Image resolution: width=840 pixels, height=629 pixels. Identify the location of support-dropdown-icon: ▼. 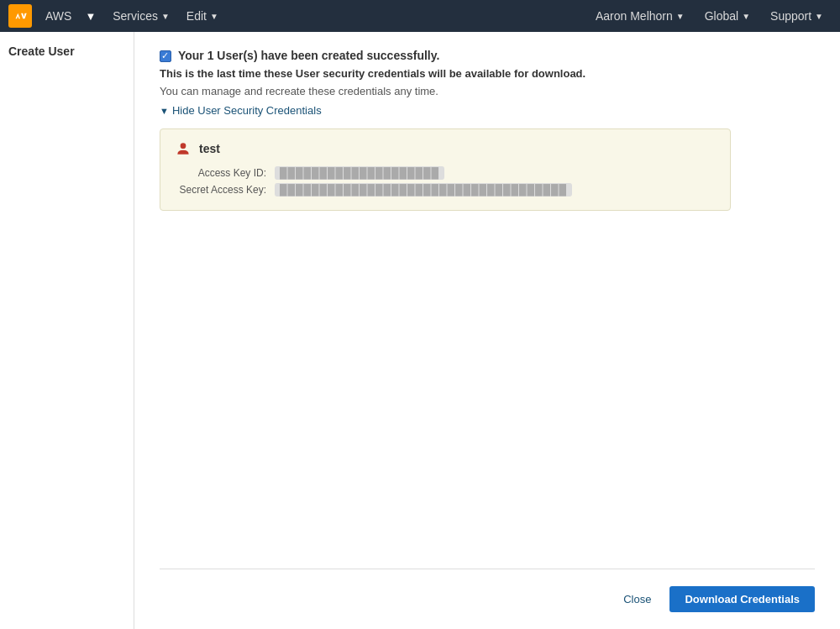
(819, 17).